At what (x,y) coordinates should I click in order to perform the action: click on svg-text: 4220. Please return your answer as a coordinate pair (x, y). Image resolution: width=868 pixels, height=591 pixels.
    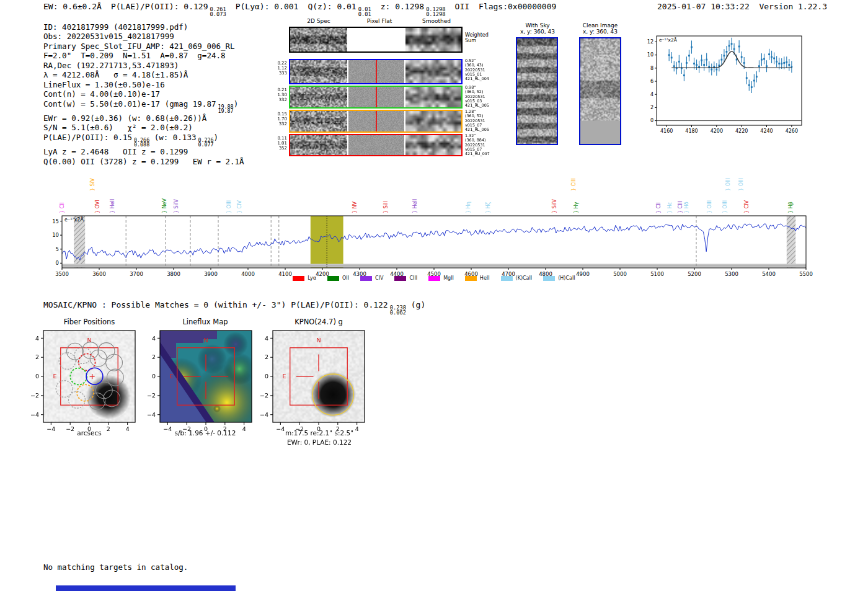
    Looking at the image, I should click on (742, 131).